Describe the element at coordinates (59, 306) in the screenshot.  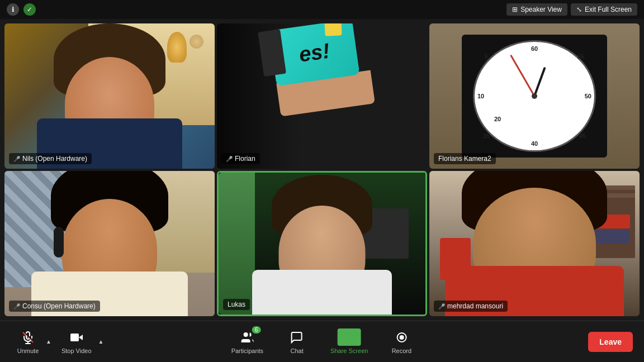
I see `consu-name: Consu (Open Hardware)` at that location.